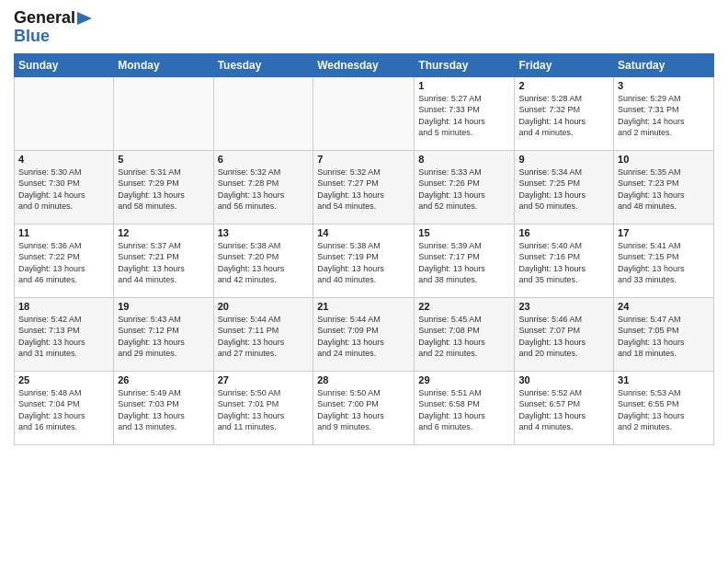 Image resolution: width=728 pixels, height=563 pixels. I want to click on weekday-header-saturday: Saturday, so click(664, 64).